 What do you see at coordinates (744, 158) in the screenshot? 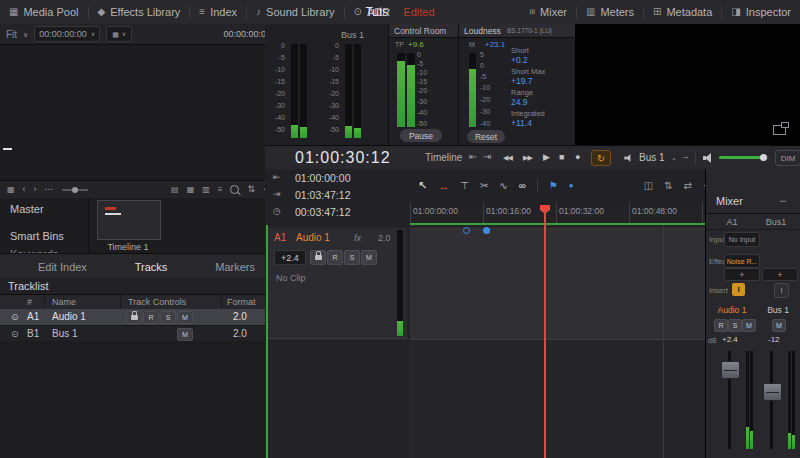
I see `monitor-volume-slider` at bounding box center [744, 158].